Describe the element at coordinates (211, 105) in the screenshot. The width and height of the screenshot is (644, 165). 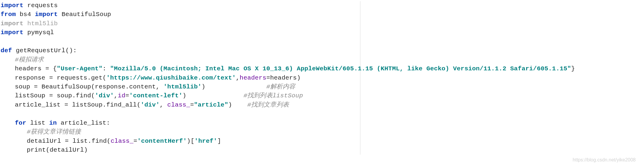
I see `artlist-article: "article"` at that location.